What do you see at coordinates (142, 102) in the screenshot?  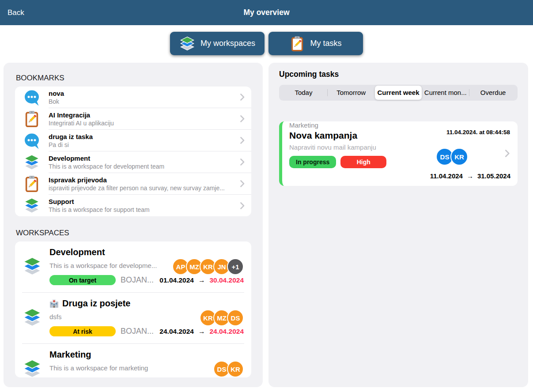 I see `bookmark-subtitle: Bok` at bounding box center [142, 102].